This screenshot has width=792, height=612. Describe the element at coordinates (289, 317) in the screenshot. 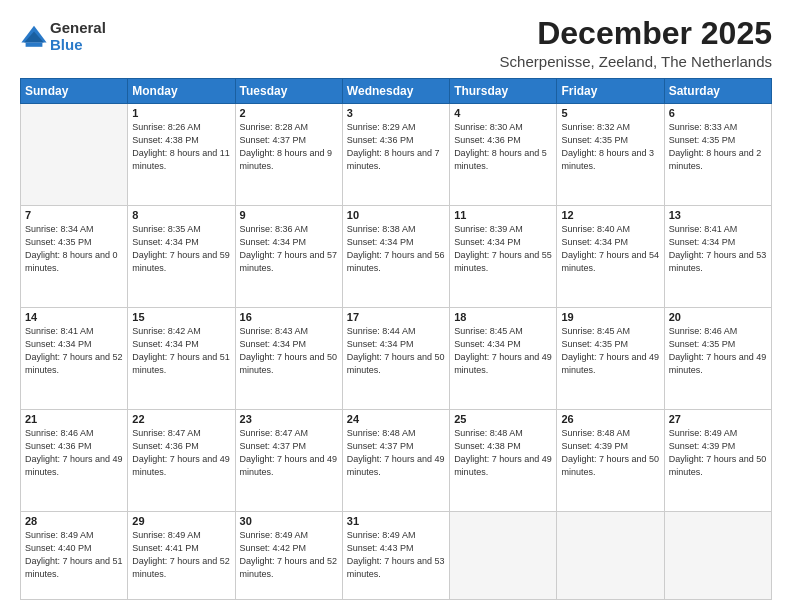

I see `day-number: 16` at that location.